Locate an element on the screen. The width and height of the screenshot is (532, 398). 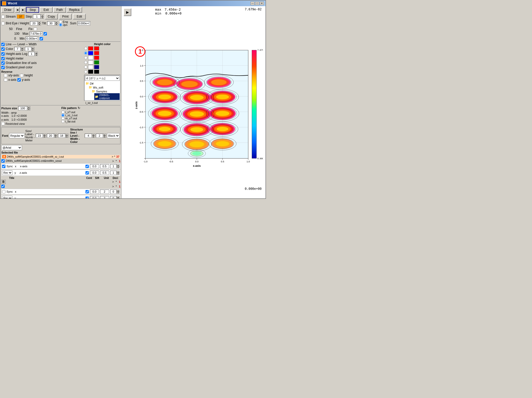
max-value: 7.679e-02 is located at coordinates (36, 34).